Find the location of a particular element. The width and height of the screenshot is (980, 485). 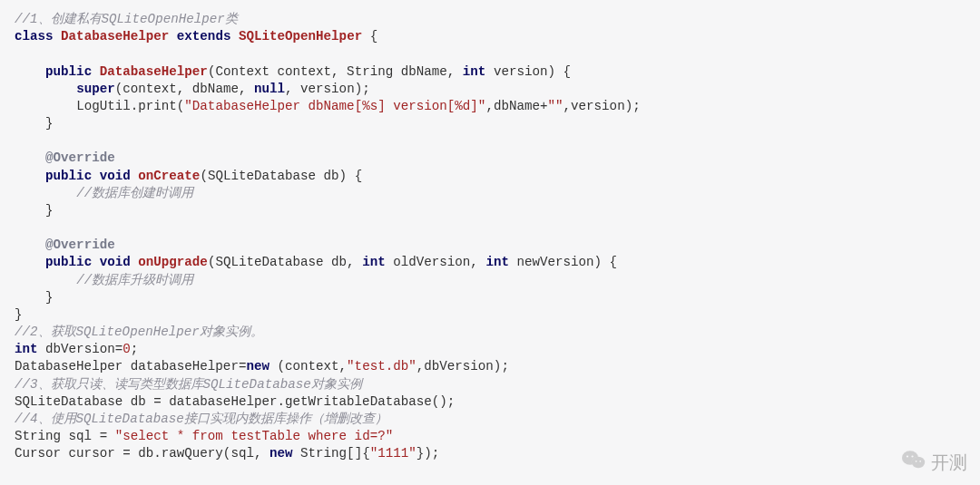

keyword: class is located at coordinates (34, 36).